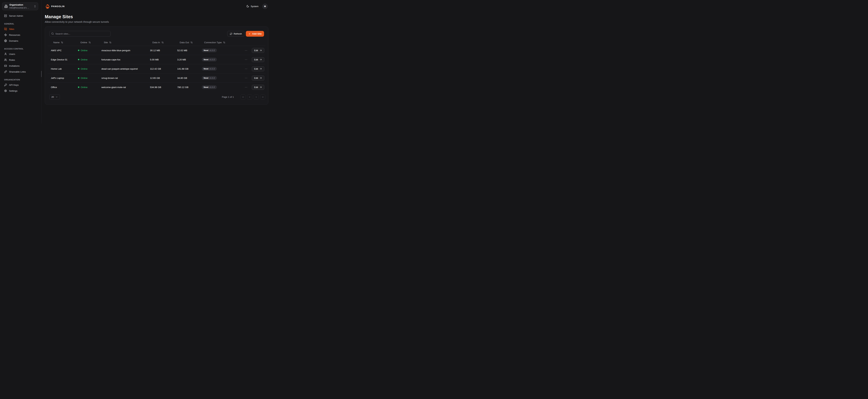 The height and width of the screenshot is (399, 868). Describe the element at coordinates (21, 91) in the screenshot. I see `sidebar-item-settings: Settings` at that location.